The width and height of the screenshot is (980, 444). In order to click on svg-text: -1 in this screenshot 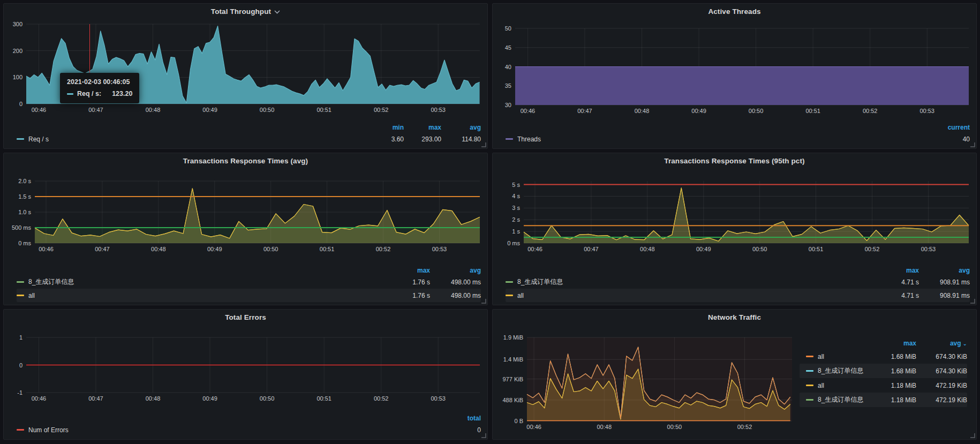, I will do `click(20, 393)`.